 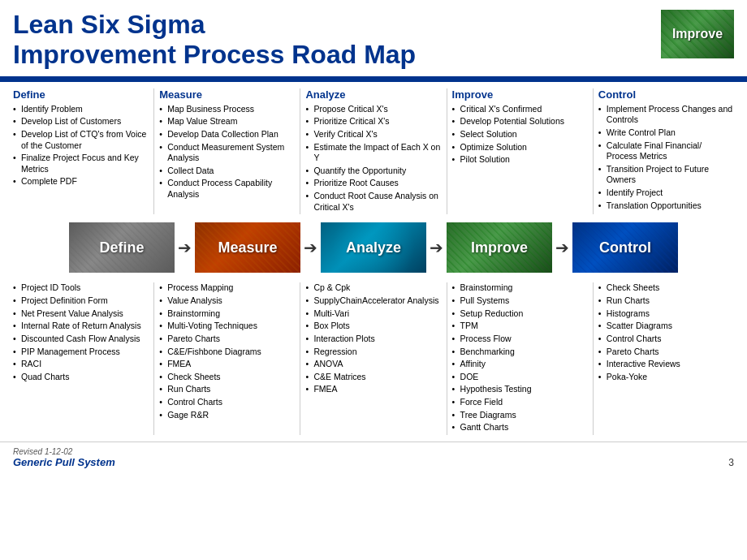 I want to click on tools-col-analyze: Cp & CpkSupplyChainAccelerator AnalysisM…, so click(x=374, y=359).